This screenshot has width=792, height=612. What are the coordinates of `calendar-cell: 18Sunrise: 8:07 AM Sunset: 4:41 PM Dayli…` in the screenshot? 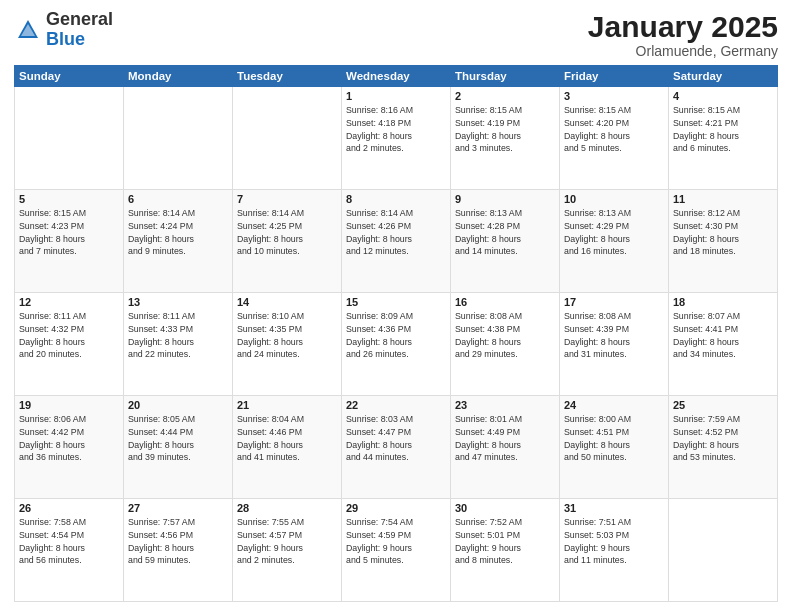 It's located at (724, 344).